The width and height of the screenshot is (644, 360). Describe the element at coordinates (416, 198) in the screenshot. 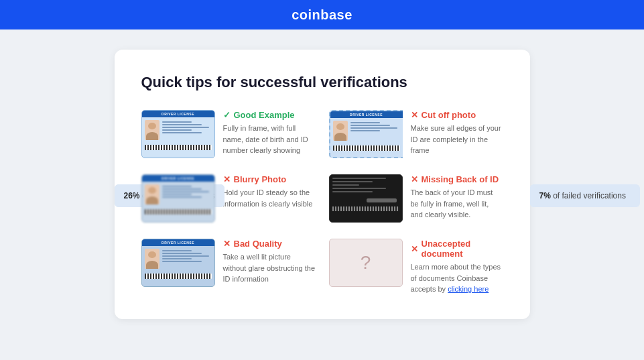

I see `example-missing-back: ✕ Missing Back of ID The back of your ID…` at that location.